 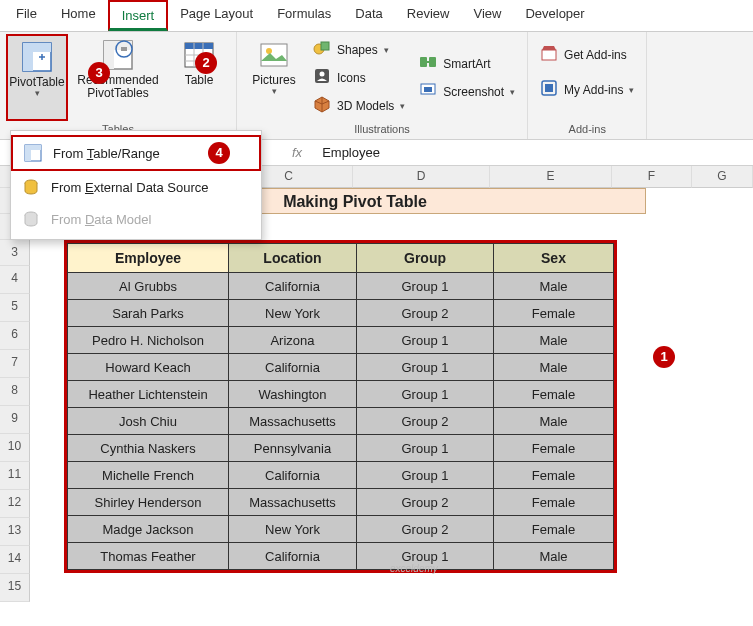 What do you see at coordinates (274, 78) in the screenshot?
I see `pictures-button: Pictures ▾` at bounding box center [274, 78].